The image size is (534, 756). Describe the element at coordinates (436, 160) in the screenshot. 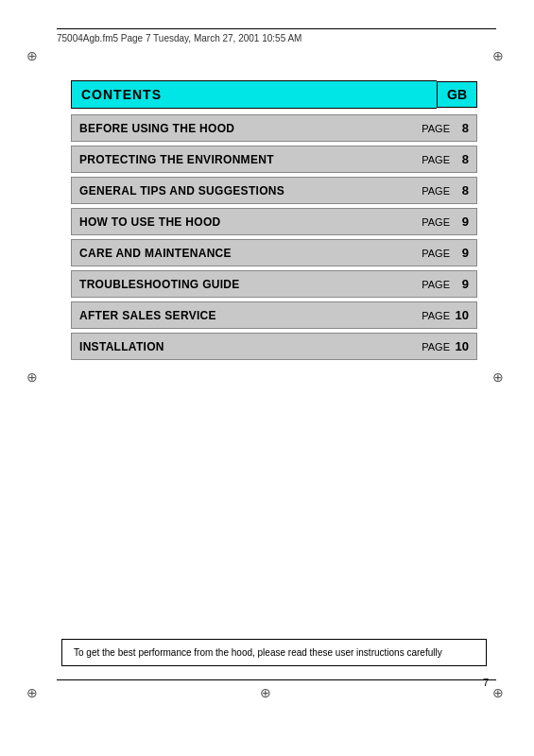

I see `toc-page-label-1: PAGE` at that location.